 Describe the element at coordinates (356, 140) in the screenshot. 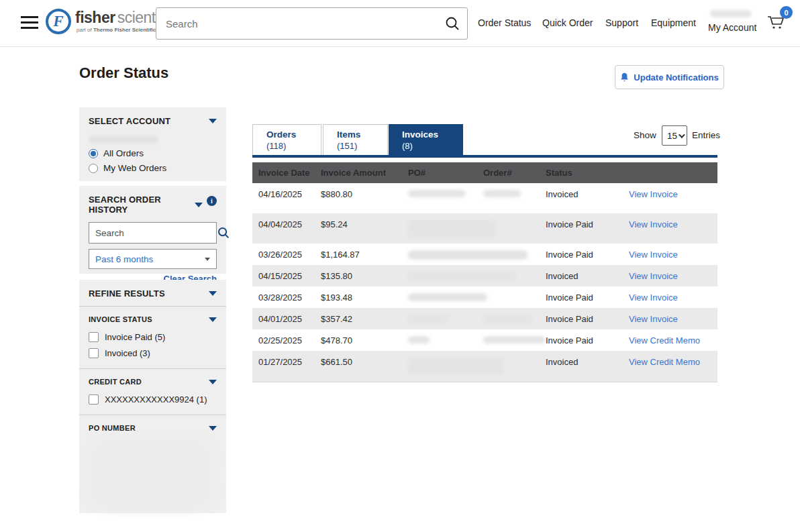

I see `tab-items: Items (151)` at that location.